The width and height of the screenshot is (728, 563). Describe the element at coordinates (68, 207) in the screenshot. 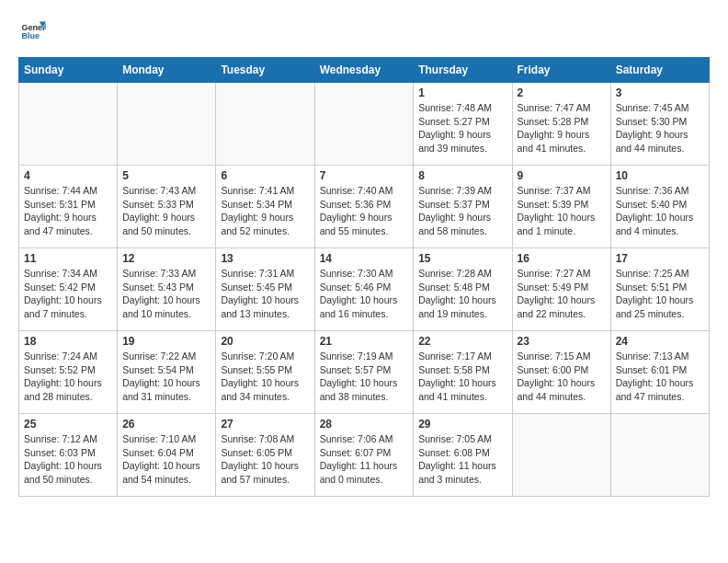

I see `calendar-cell: 4Sunrise: 7:44 AM Sunset: 5:31 PM Daylig…` at that location.